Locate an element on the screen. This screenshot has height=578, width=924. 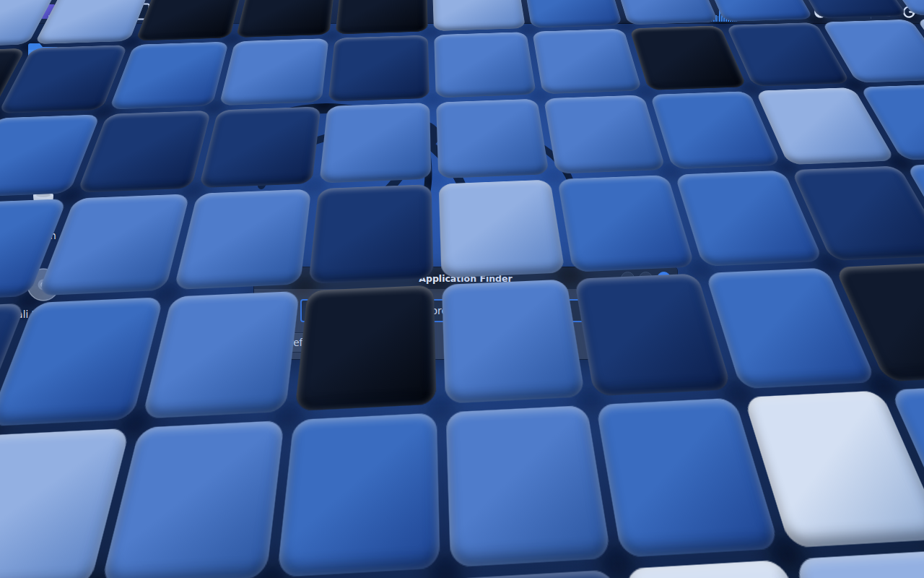
power-manager-tray-button is located at coordinates (820, 12).